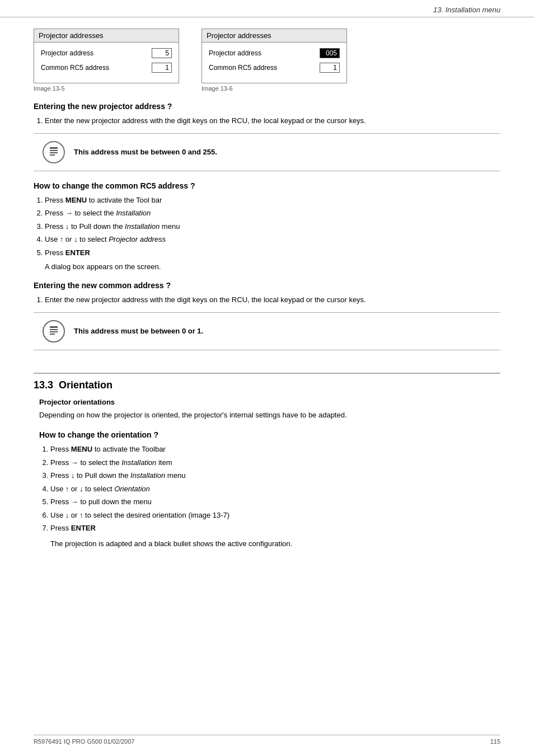 The height and width of the screenshot is (756, 534). What do you see at coordinates (274, 63) in the screenshot?
I see `dialog-13-6-body: Projector address 005 Common RC5 address…` at bounding box center [274, 63].